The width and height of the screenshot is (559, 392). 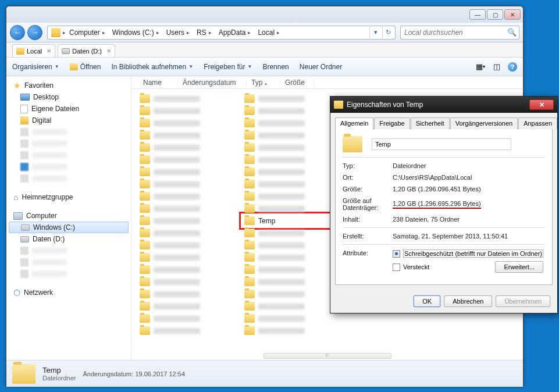 I want to click on cancel-button: Abbrechen, so click(x=468, y=301).